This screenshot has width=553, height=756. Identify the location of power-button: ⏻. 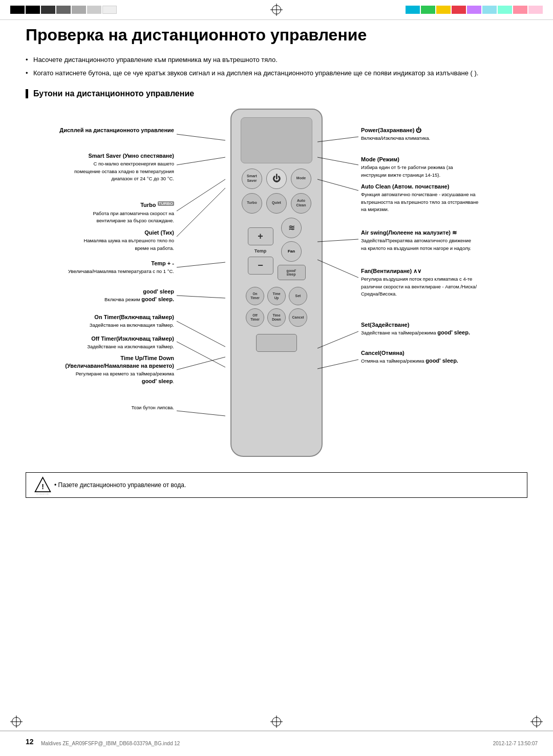
(276, 179).